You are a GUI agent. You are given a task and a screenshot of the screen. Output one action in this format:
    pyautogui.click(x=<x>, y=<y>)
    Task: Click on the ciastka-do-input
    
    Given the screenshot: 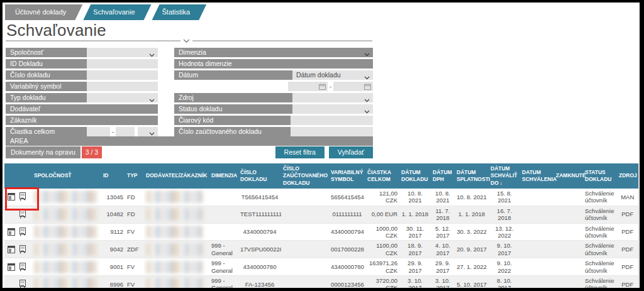 What is the action you would take?
    pyautogui.click(x=125, y=132)
    